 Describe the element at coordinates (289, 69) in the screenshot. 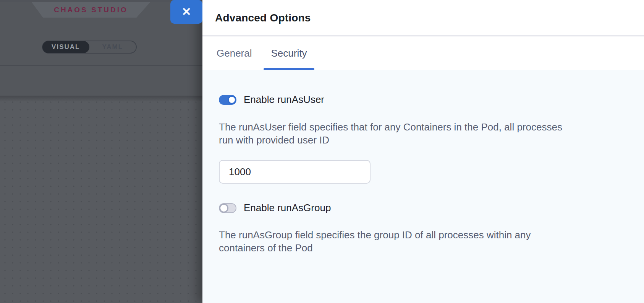

I see `active-tab-indicator` at that location.